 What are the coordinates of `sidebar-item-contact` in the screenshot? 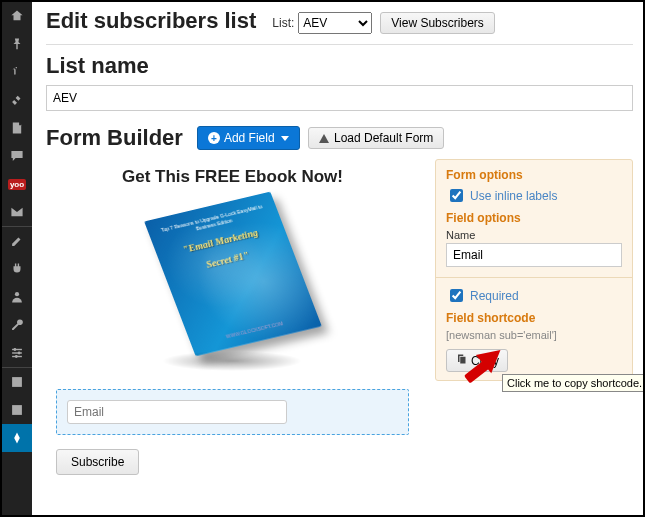 It's located at (17, 212).